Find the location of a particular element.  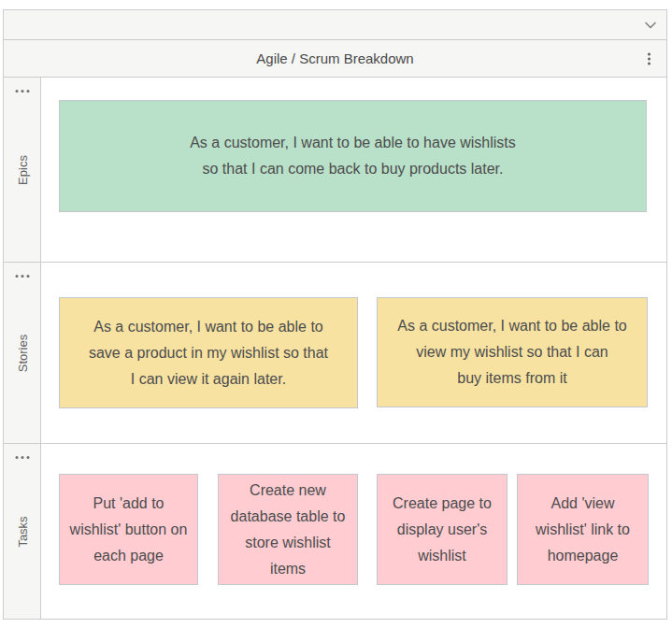

board-header: Agile / Scrum Breakdown is located at coordinates (335, 59).